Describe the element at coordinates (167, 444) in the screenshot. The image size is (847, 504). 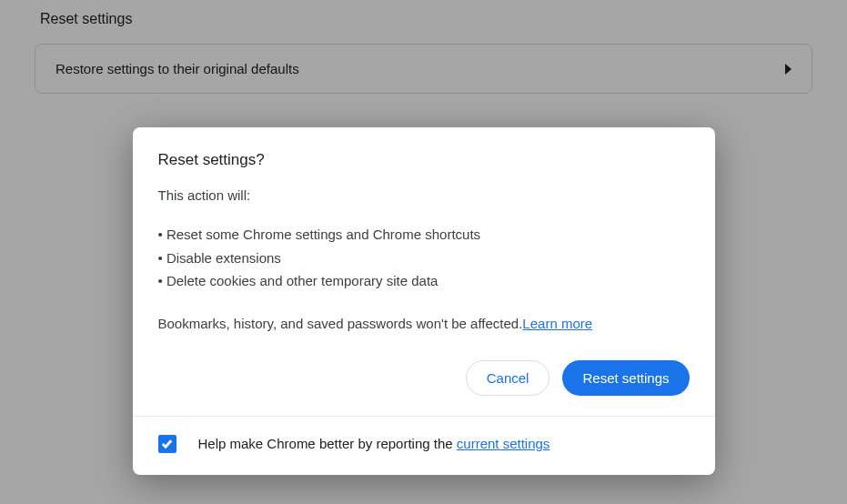
I see `checkmark-icon` at that location.